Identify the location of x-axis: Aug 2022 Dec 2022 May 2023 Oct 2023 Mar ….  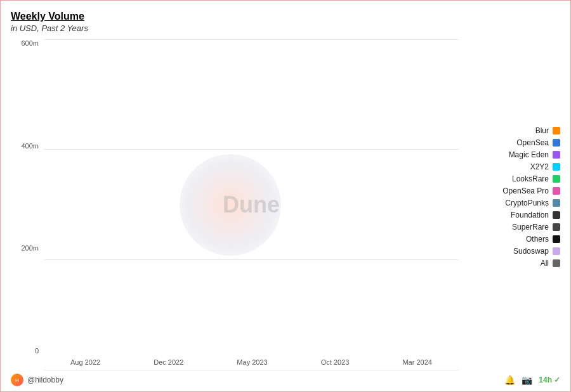
(251, 362).